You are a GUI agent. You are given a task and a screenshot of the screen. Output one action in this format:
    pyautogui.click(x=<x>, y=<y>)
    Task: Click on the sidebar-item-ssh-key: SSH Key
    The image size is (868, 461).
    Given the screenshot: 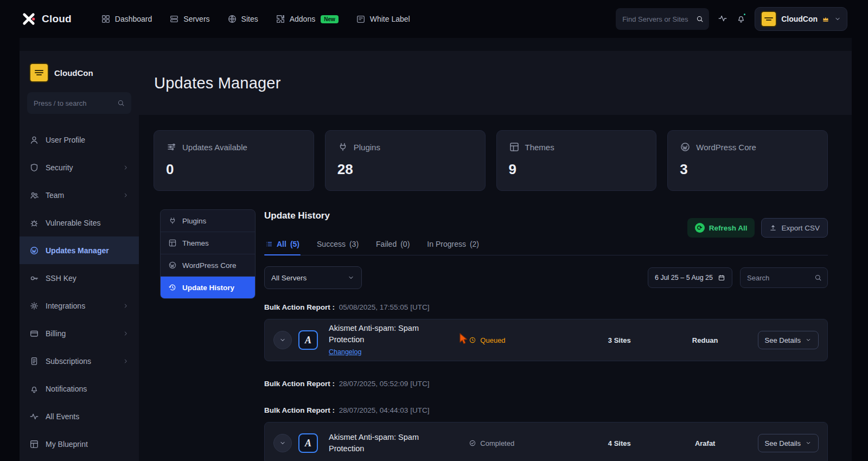 What is the action you would take?
    pyautogui.click(x=79, y=278)
    